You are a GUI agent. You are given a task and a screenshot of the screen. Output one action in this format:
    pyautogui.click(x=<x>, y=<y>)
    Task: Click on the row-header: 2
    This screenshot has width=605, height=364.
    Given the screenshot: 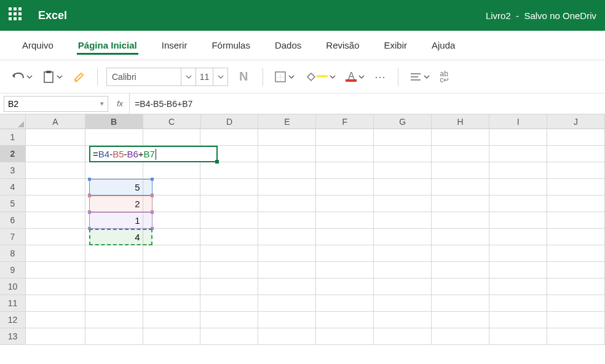 What is the action you would take?
    pyautogui.click(x=13, y=154)
    